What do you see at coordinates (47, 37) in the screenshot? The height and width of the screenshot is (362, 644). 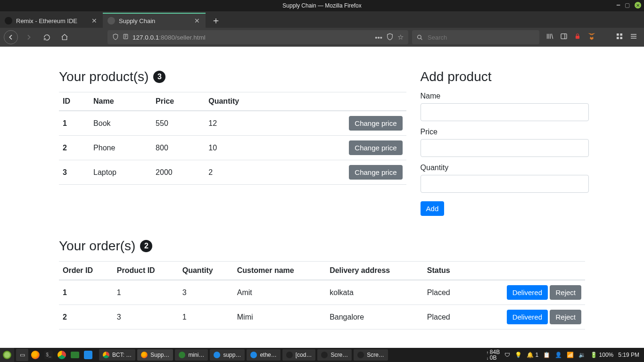 I see `nav-reload-button` at bounding box center [47, 37].